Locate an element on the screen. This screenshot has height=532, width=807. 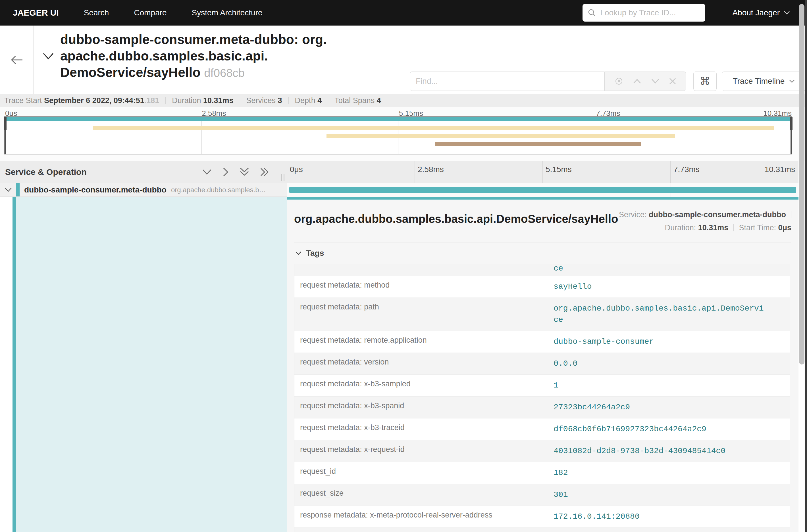
trace-title: dubbo-sample-consumer.meta-dubbo: org.ap… is located at coordinates (211, 56).